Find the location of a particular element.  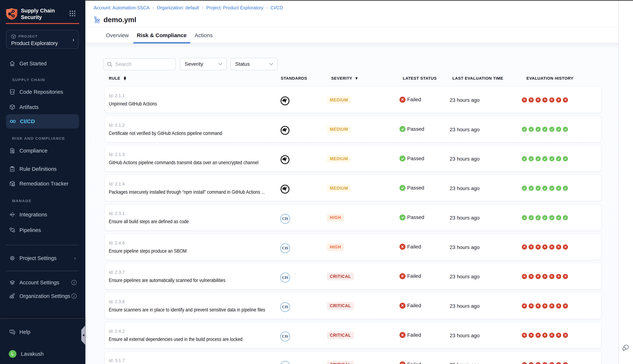

shield-logo-icon is located at coordinates (12, 14).